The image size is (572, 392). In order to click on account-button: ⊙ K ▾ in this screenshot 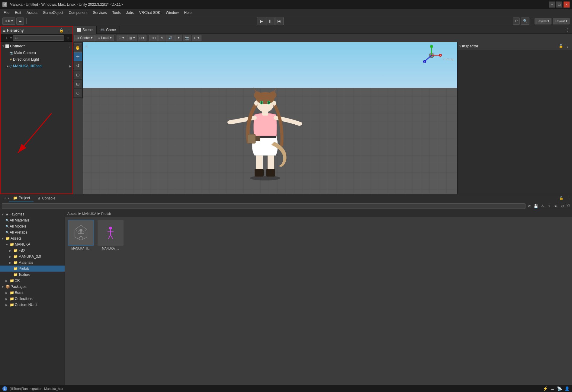, I will do `click(9, 21)`.